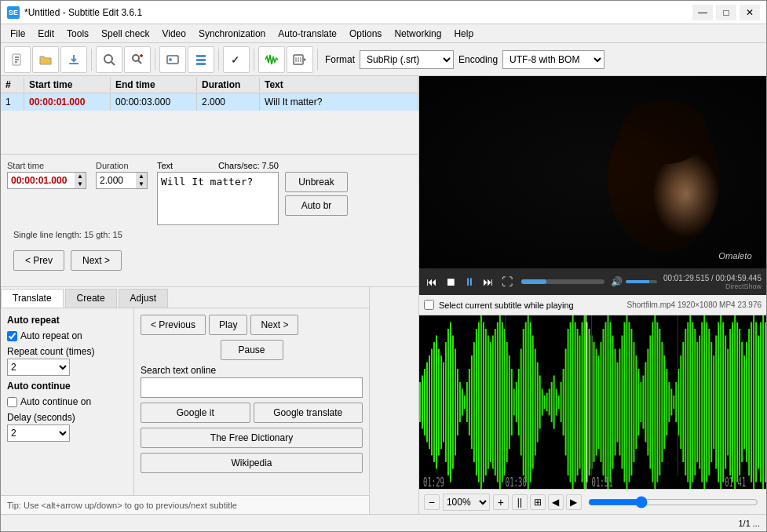  What do you see at coordinates (488, 282) in the screenshot?
I see `vc-forward-button: ⏭` at bounding box center [488, 282].